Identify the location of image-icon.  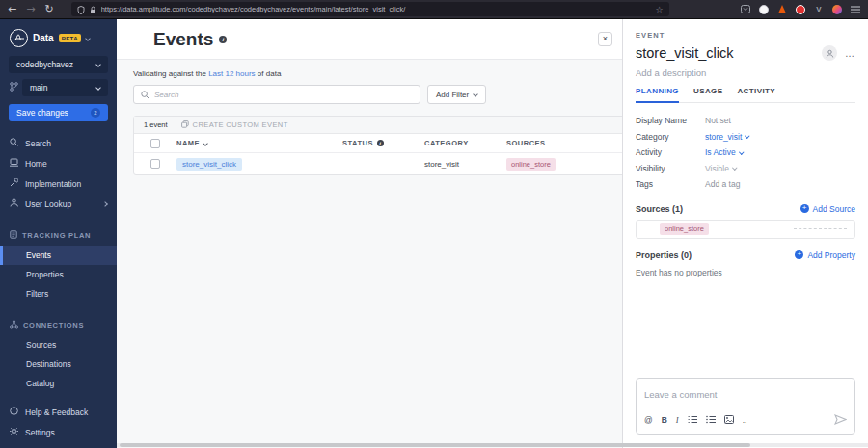
(729, 420).